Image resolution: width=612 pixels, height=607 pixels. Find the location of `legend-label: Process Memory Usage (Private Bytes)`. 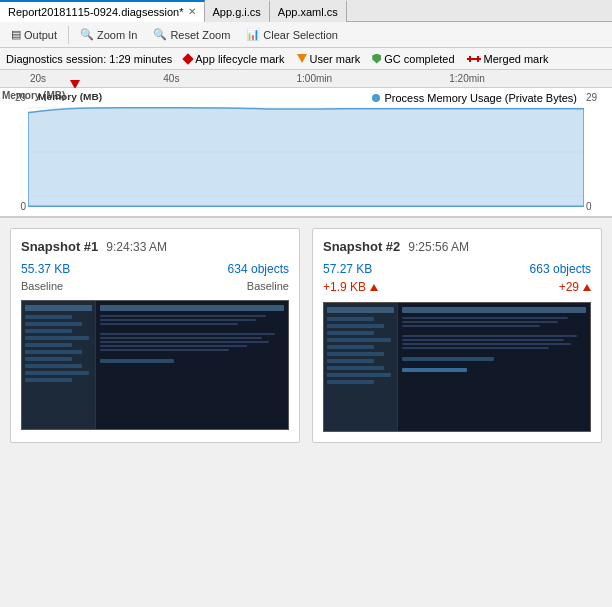

legend-label: Process Memory Usage (Private Bytes) is located at coordinates (480, 98).